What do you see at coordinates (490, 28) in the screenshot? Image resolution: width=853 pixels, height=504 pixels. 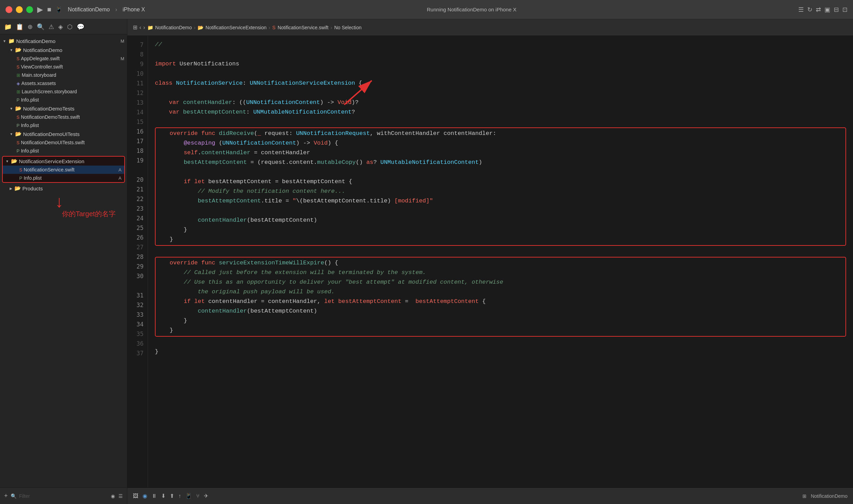 I see `breadcrumb-bar: ⊞ ‹ › 📁 NotificationDemo › 📂 Notificatio…` at bounding box center [490, 28].